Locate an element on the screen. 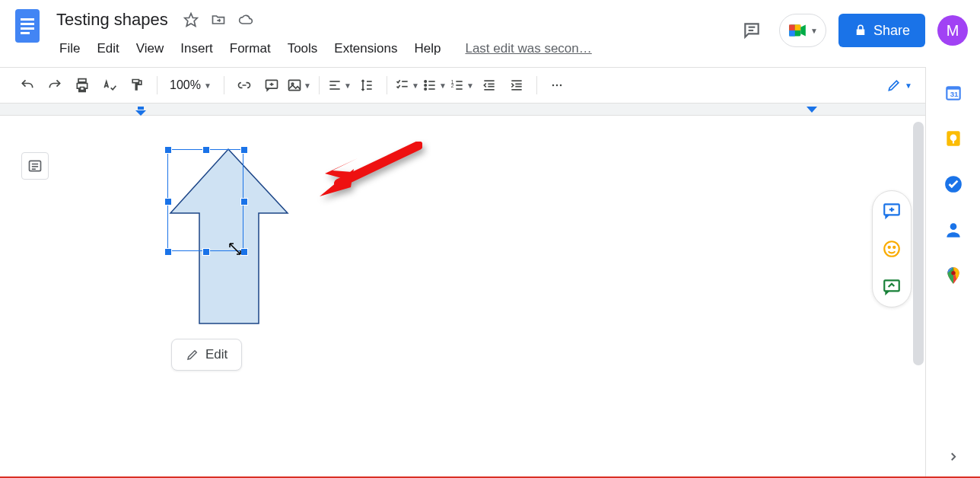 The image size is (980, 478). right-indent-marker is located at coordinates (812, 111).